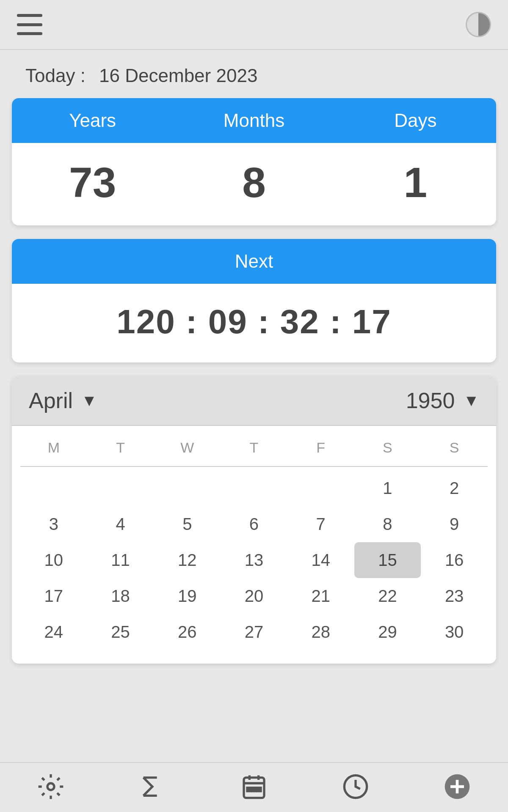 This screenshot has height=812, width=508. Describe the element at coordinates (416, 121) in the screenshot. I see `days-header: Days` at that location.